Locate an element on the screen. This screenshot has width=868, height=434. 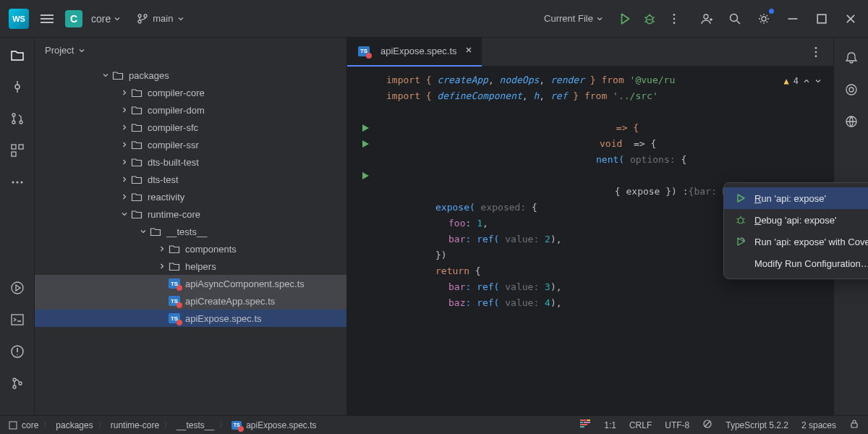
minimize-button is located at coordinates (793, 19).